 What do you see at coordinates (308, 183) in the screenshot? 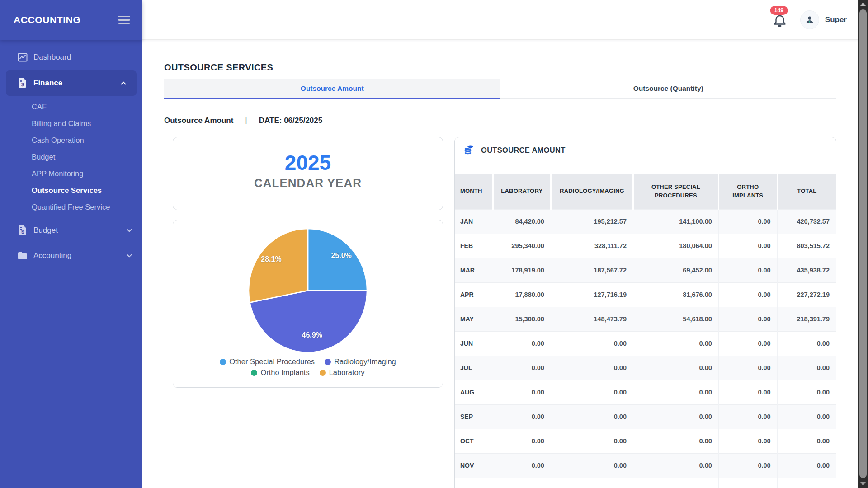
I see `calendar-caption: CALENDAR YEAR` at bounding box center [308, 183].